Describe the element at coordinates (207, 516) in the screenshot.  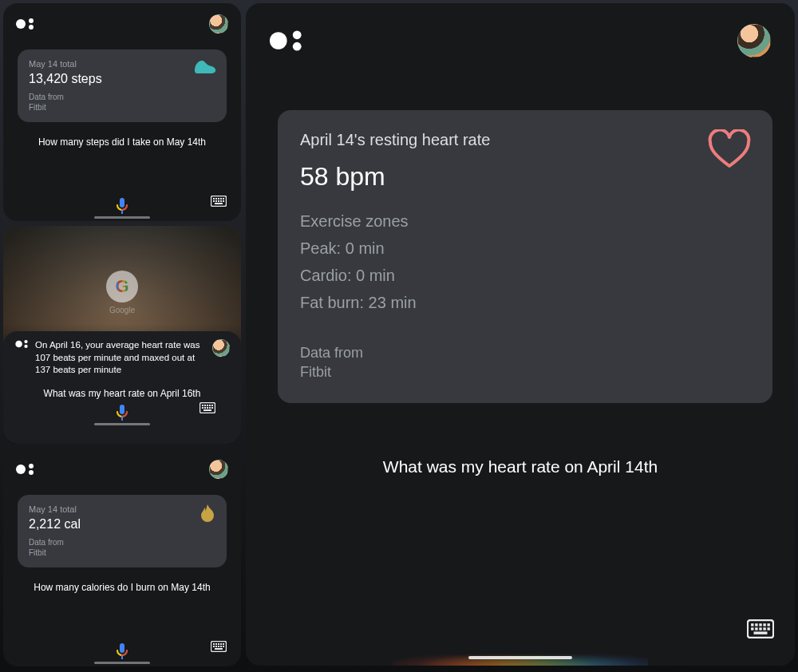
I see `flame-icon` at that location.